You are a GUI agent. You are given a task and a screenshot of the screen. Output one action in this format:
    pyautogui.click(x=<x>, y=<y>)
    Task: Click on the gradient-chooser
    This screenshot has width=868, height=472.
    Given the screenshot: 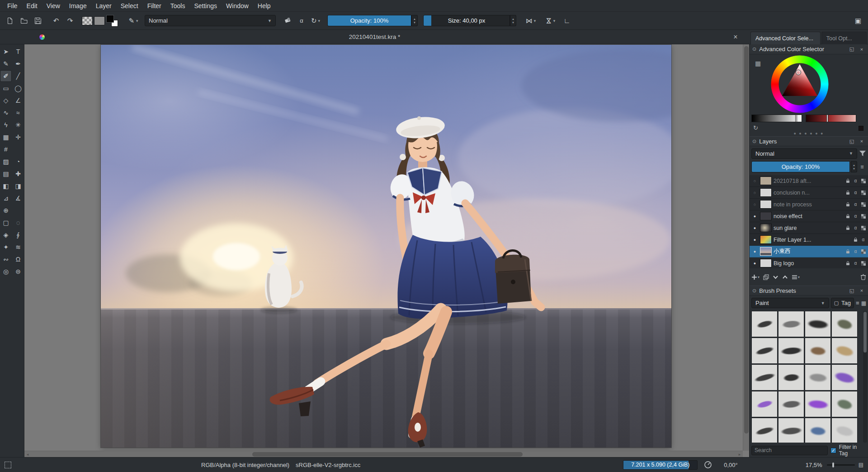 What is the action you would take?
    pyautogui.click(x=87, y=21)
    